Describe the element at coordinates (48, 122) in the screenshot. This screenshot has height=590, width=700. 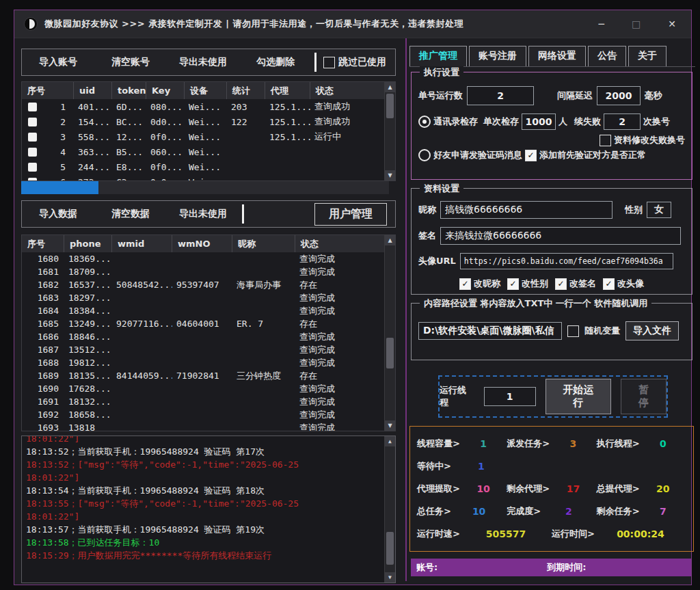
I see `row-number-cell: 2` at that location.